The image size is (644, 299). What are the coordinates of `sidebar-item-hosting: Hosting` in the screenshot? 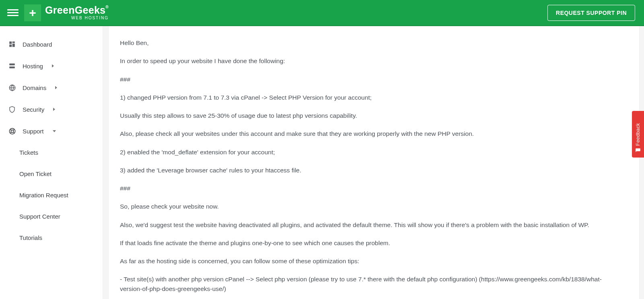 It's located at (52, 66).